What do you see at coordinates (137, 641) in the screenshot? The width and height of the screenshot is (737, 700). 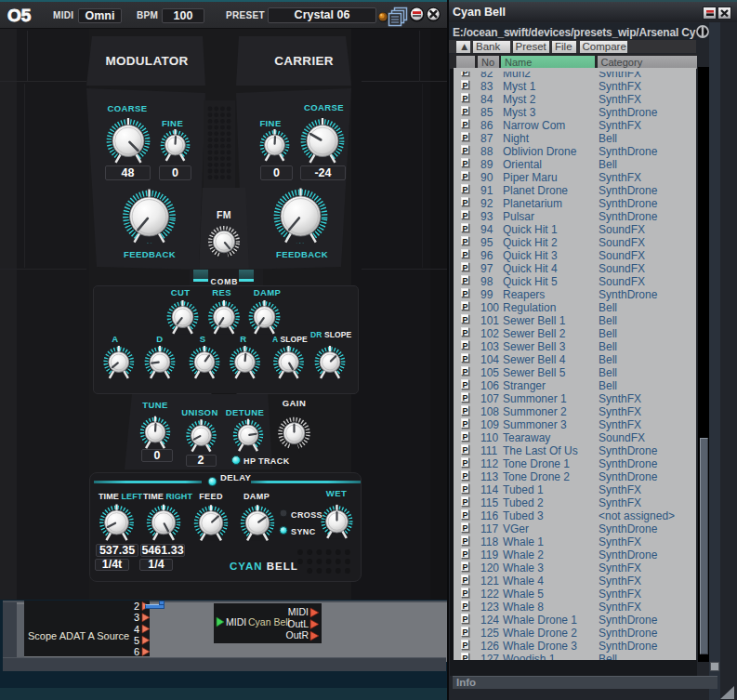 I see `svg-text: 5` at bounding box center [137, 641].